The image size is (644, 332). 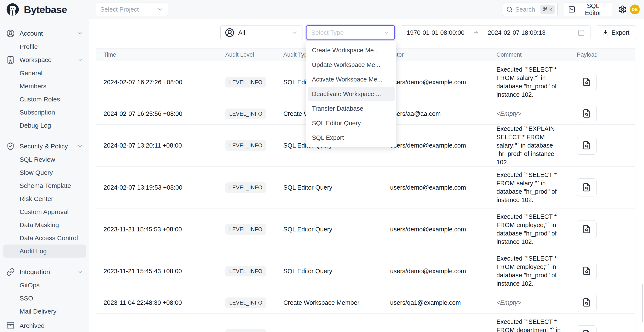 What do you see at coordinates (351, 138) in the screenshot?
I see `menu-item-sql-export: SQL Export` at bounding box center [351, 138].